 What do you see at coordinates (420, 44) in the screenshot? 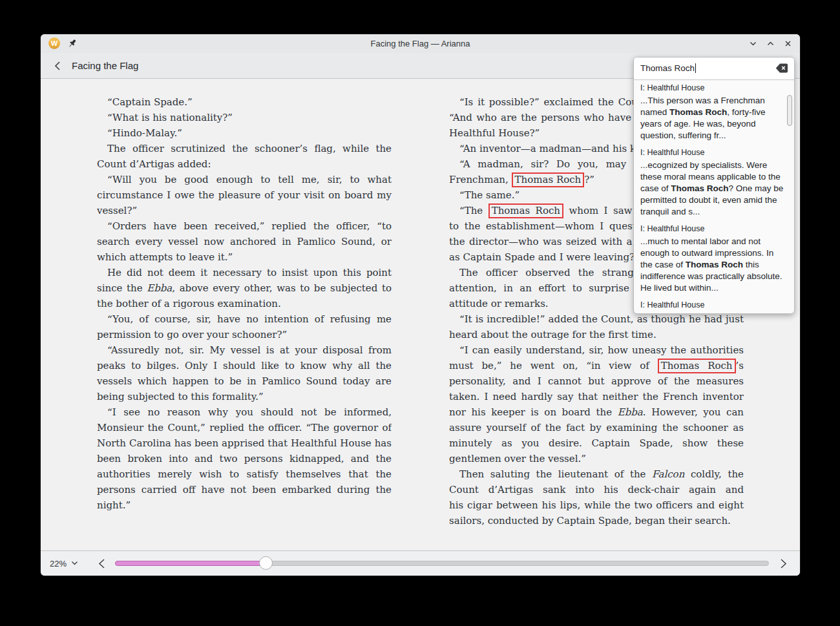
I see `window-title: Facing the Flag — Arianna` at bounding box center [420, 44].